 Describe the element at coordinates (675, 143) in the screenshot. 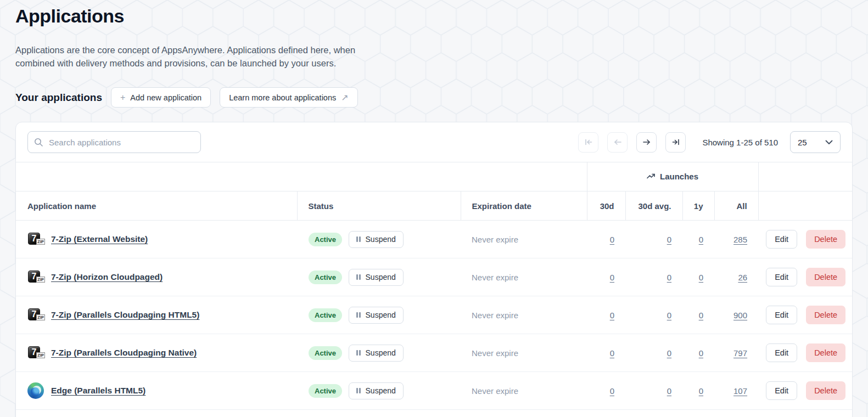

I see `last-page-button` at that location.